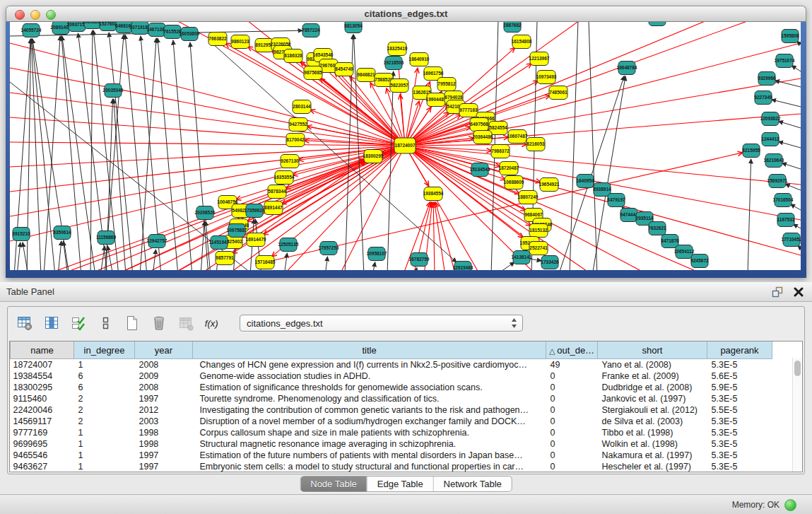 Image resolution: width=812 pixels, height=514 pixels. I want to click on table-row: 977716911998Corpus callosum shape and si…, so click(392, 433).